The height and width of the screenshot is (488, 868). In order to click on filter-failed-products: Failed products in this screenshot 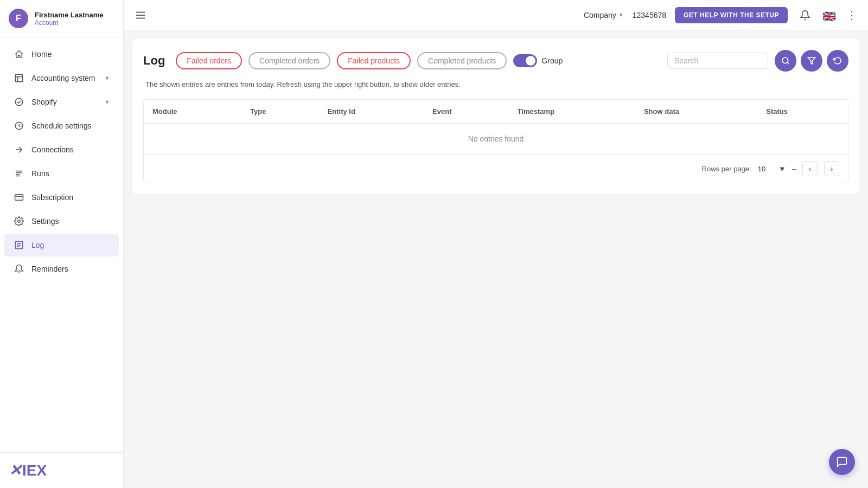, I will do `click(374, 61)`.